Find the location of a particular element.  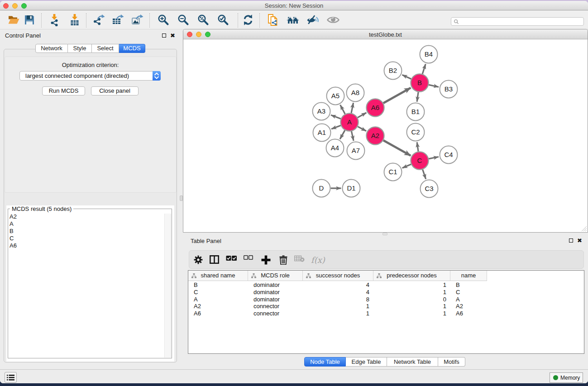

graph-edge-A-A4 is located at coordinates (342, 135).